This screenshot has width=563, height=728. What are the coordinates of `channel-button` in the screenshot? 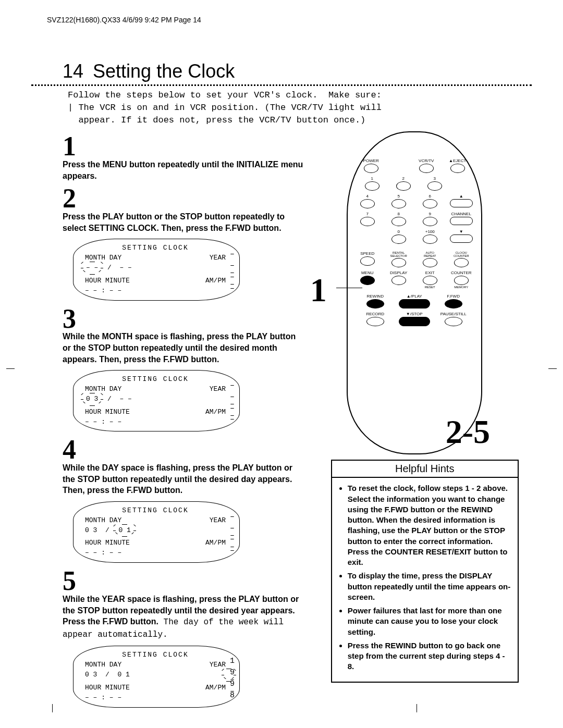 It's located at (461, 221).